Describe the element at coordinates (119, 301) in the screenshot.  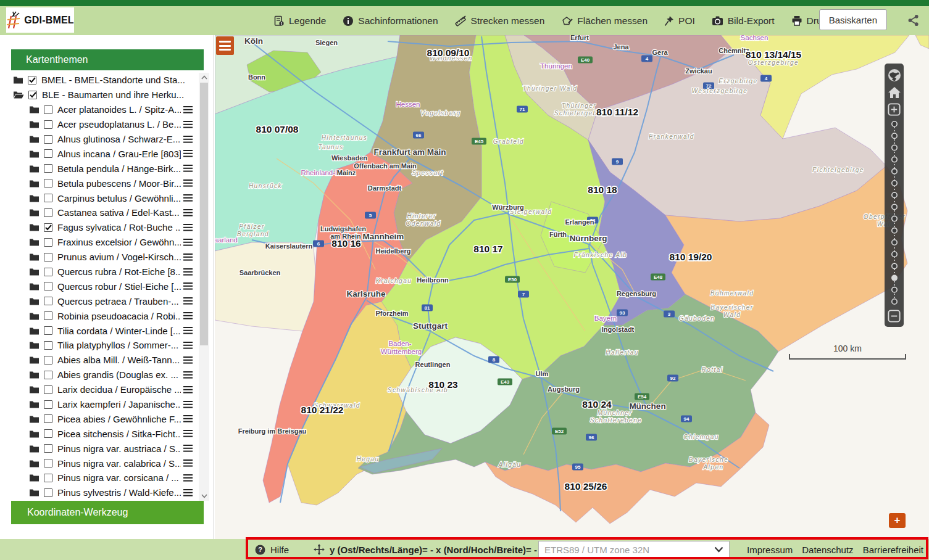
I see `layer-label: Quercus petraea / Trauben-...` at that location.